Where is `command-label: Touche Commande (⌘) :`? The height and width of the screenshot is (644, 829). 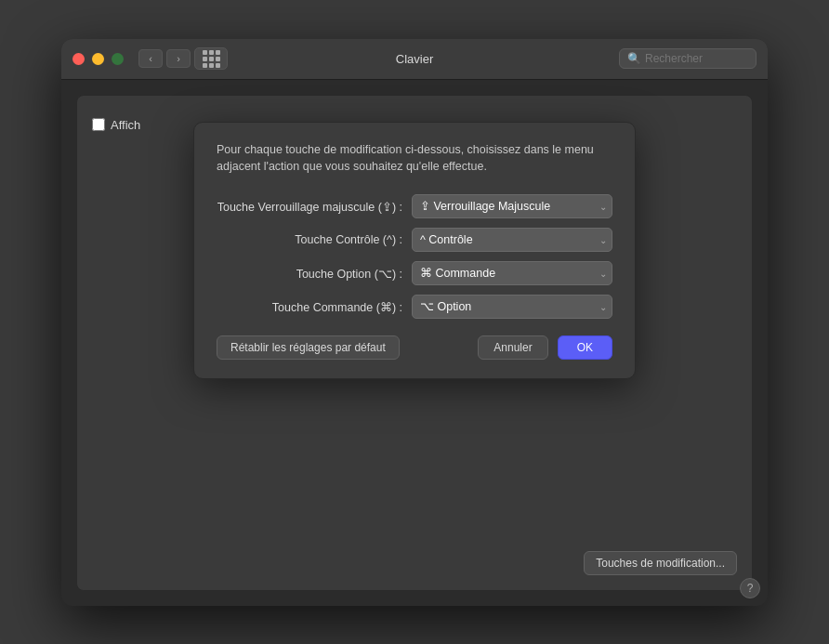
command-label: Touche Commande (⌘) : is located at coordinates (314, 307).